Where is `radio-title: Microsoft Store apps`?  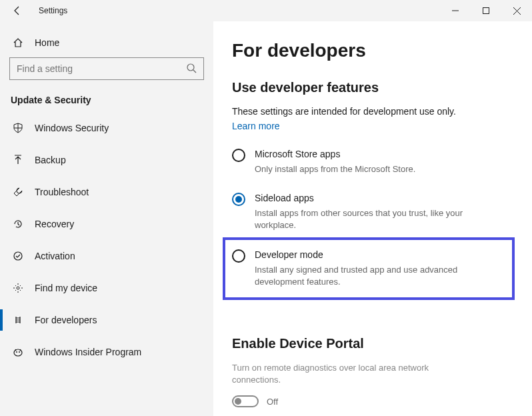
radio-title: Microsoft Store apps is located at coordinates (335, 154).